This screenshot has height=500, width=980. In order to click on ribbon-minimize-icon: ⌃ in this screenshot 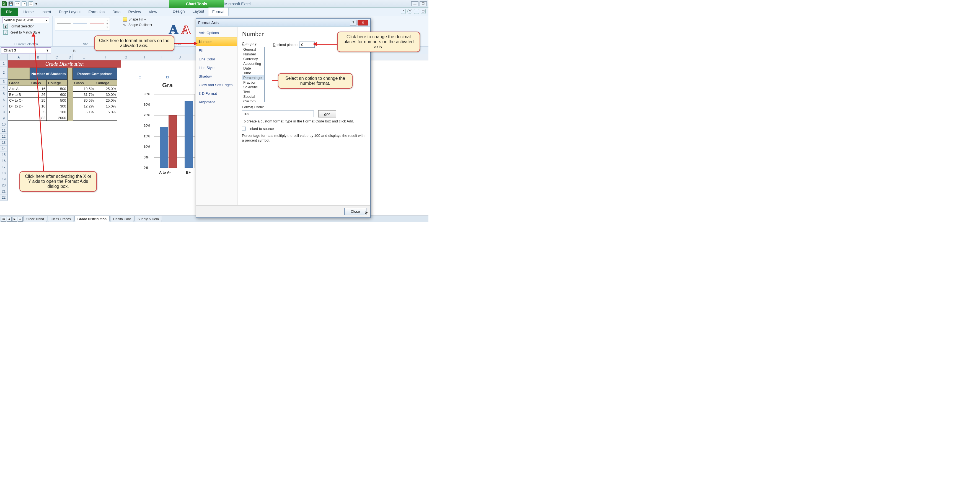, I will do `click(403, 11)`.